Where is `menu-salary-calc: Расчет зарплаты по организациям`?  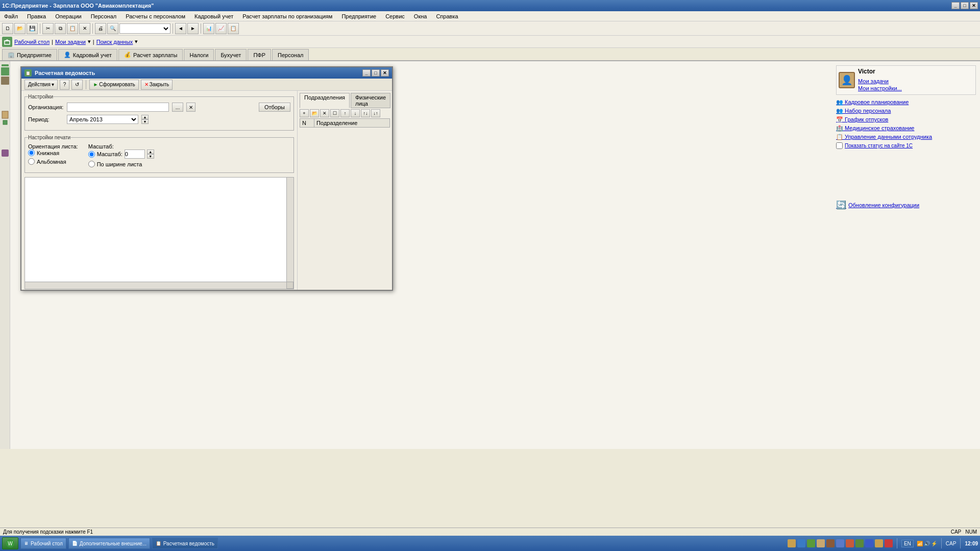
menu-salary-calc: Расчет зарплаты по организациям is located at coordinates (287, 16).